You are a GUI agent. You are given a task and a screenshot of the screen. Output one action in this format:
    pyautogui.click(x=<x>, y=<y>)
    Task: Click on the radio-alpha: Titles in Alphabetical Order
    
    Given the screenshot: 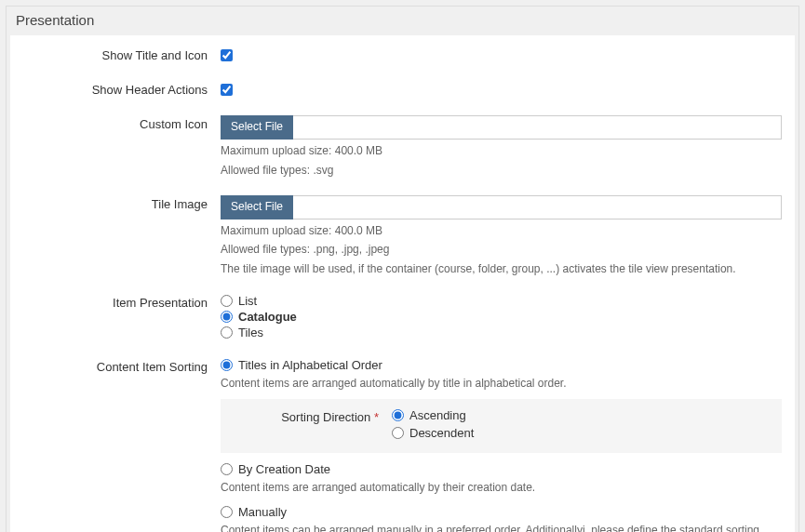 What is the action you would take?
    pyautogui.click(x=501, y=365)
    